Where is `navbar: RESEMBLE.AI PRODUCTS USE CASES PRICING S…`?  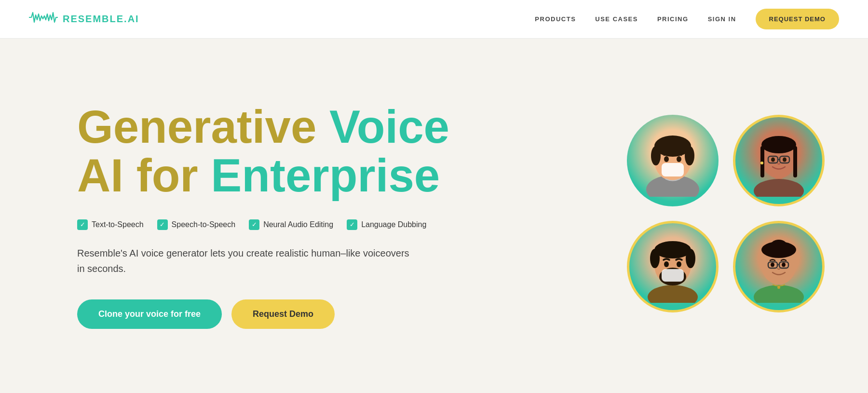 navbar: RESEMBLE.AI PRODUCTS USE CASES PRICING S… is located at coordinates (434, 19).